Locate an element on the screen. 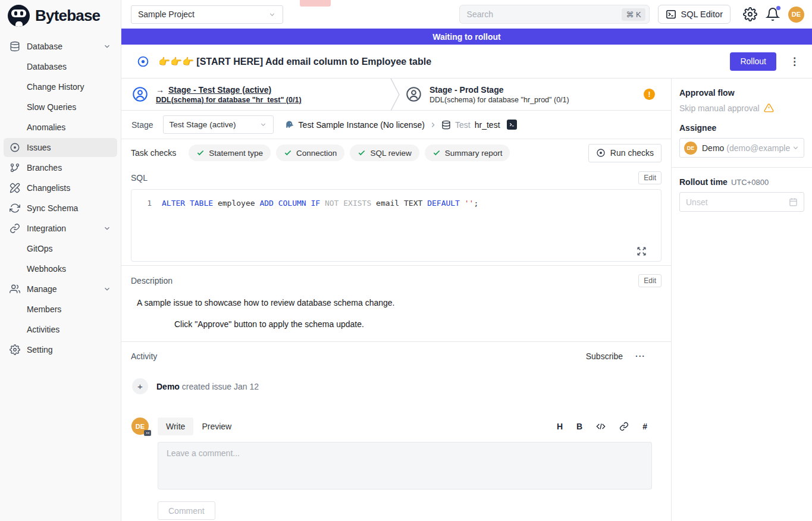 This screenshot has width=812, height=521. status-banner: Waiting to rollout is located at coordinates (466, 37).